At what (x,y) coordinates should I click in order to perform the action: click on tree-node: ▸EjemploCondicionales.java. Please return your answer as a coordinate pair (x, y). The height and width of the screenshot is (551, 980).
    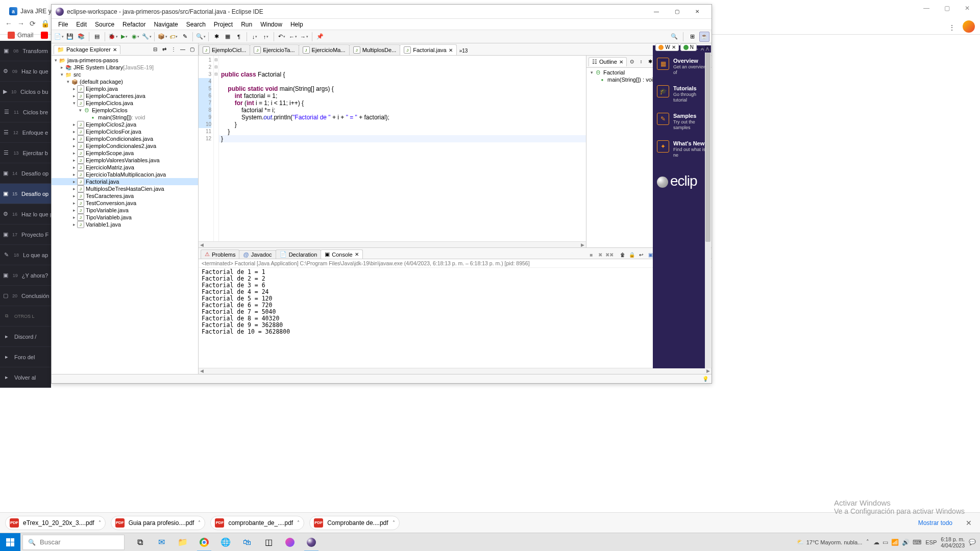
    Looking at the image, I should click on (125, 139).